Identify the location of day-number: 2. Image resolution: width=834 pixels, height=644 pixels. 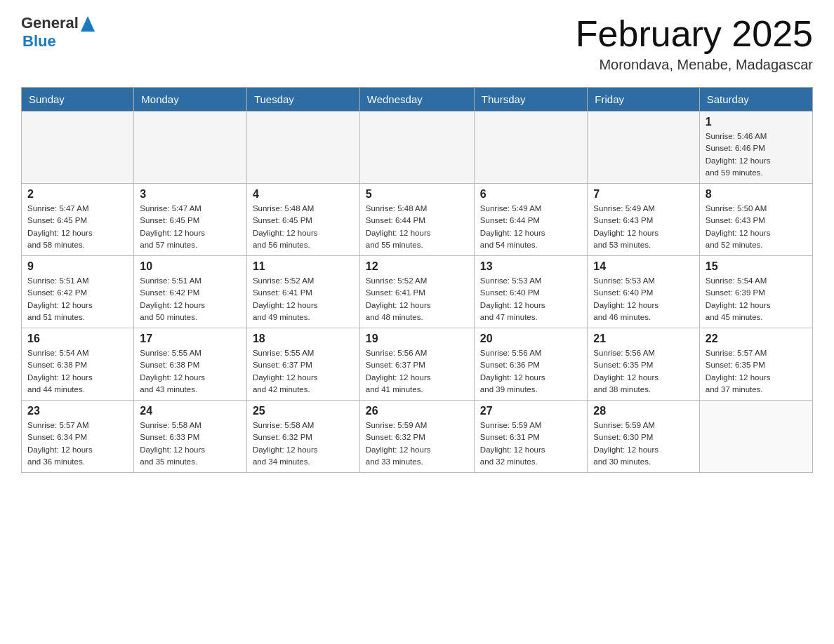
(77, 194).